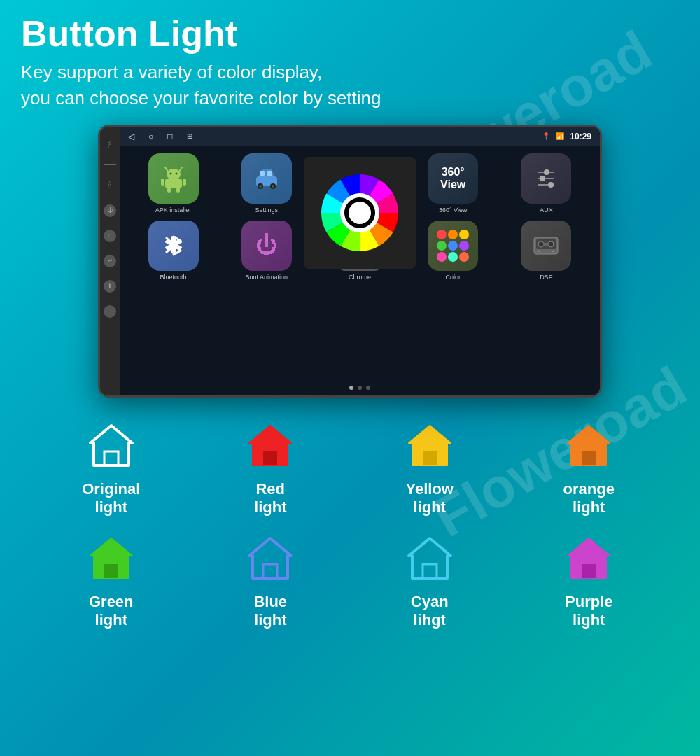  I want to click on house-icon-orange, so click(589, 447).